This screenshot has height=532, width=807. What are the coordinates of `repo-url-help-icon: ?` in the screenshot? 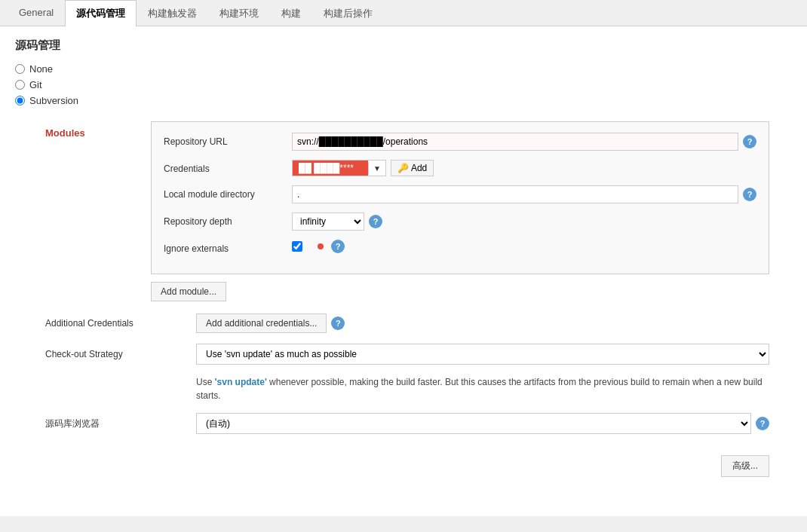 It's located at (750, 142).